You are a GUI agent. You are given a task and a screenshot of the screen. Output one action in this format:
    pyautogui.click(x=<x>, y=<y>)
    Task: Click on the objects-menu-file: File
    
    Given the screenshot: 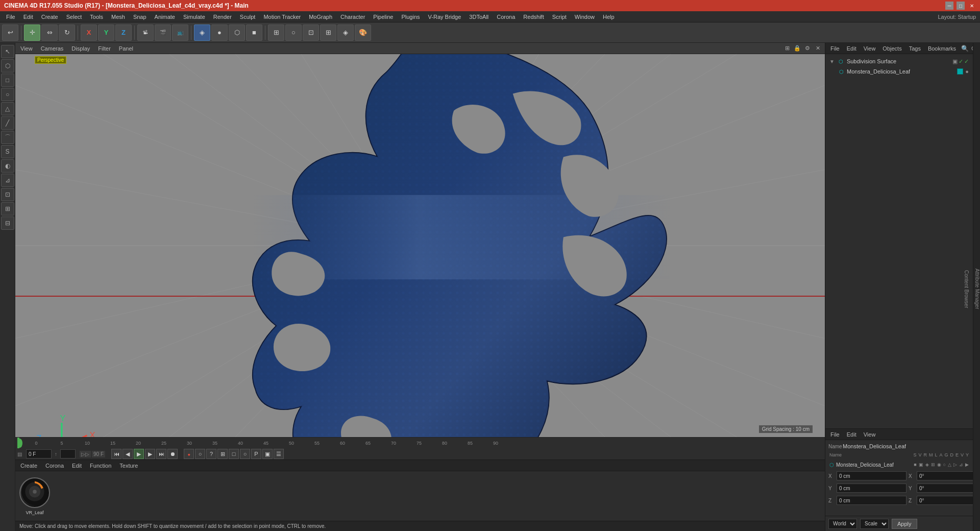 What is the action you would take?
    pyautogui.click(x=835, y=49)
    